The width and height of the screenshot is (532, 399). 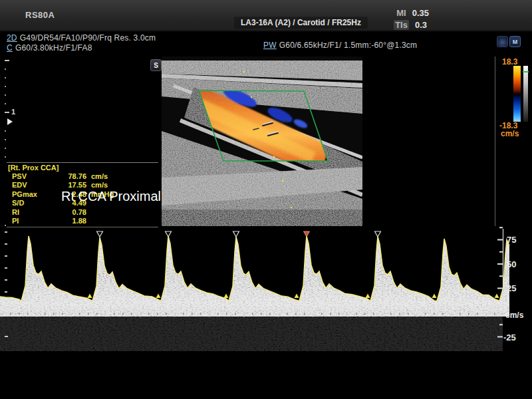 What do you see at coordinates (525, 94) in the screenshot?
I see `grayscale-bar` at bounding box center [525, 94].